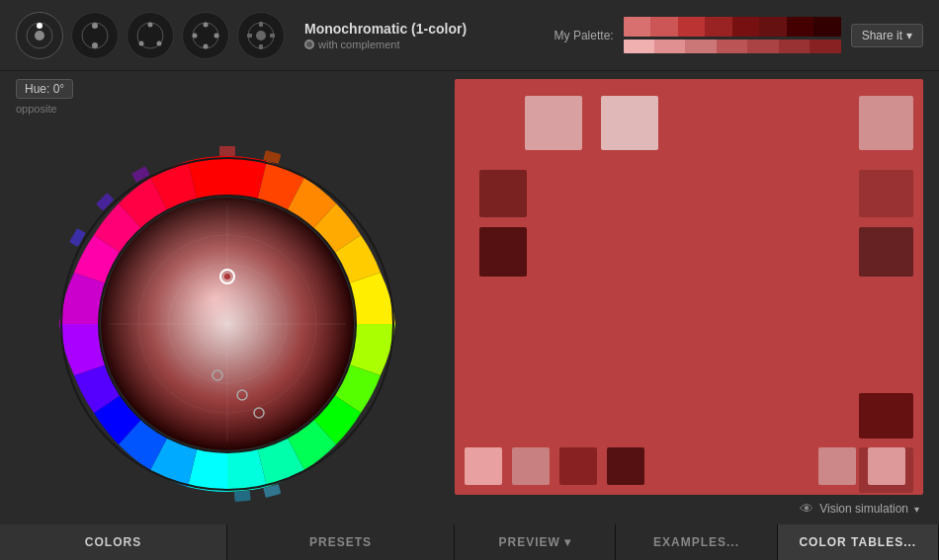 This screenshot has height=560, width=939. Describe the element at coordinates (150, 36) in the screenshot. I see `wheel-icons` at that location.